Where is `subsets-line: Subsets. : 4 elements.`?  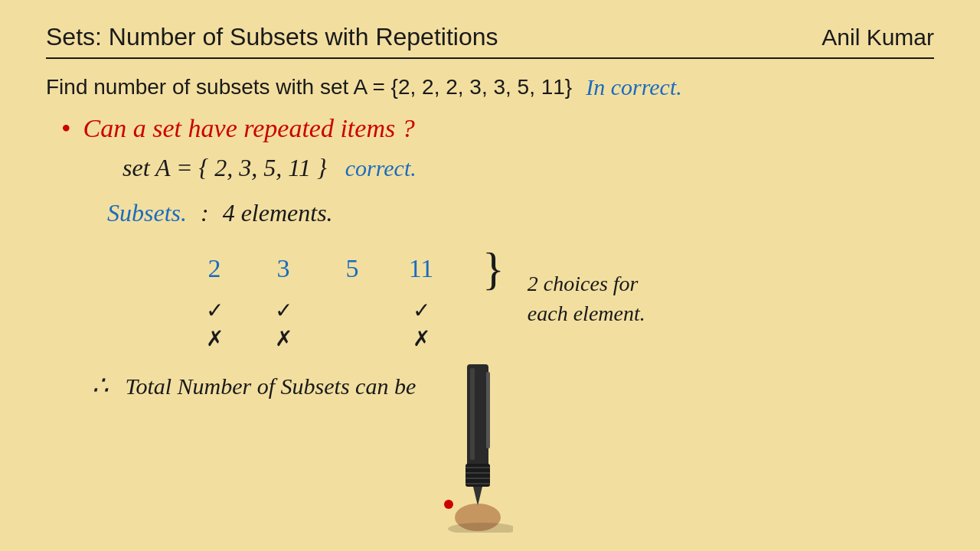
subsets-line: Subsets. : 4 elements. is located at coordinates (521, 213).